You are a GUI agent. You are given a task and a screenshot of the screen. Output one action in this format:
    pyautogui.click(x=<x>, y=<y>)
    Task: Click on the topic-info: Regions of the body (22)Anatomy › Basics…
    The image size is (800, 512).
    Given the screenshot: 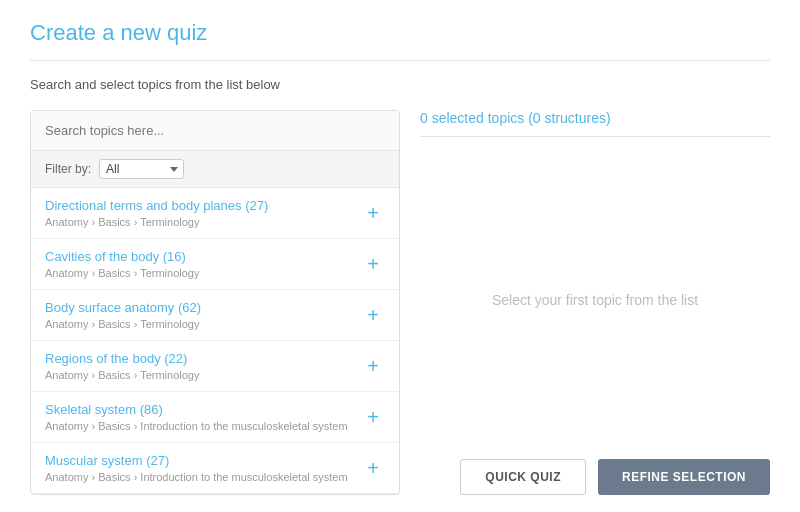 What is the action you would take?
    pyautogui.click(x=203, y=366)
    